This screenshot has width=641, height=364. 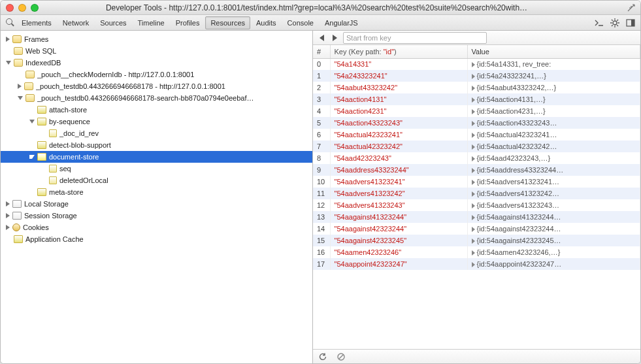 I want to click on dock-icon, so click(x=631, y=23).